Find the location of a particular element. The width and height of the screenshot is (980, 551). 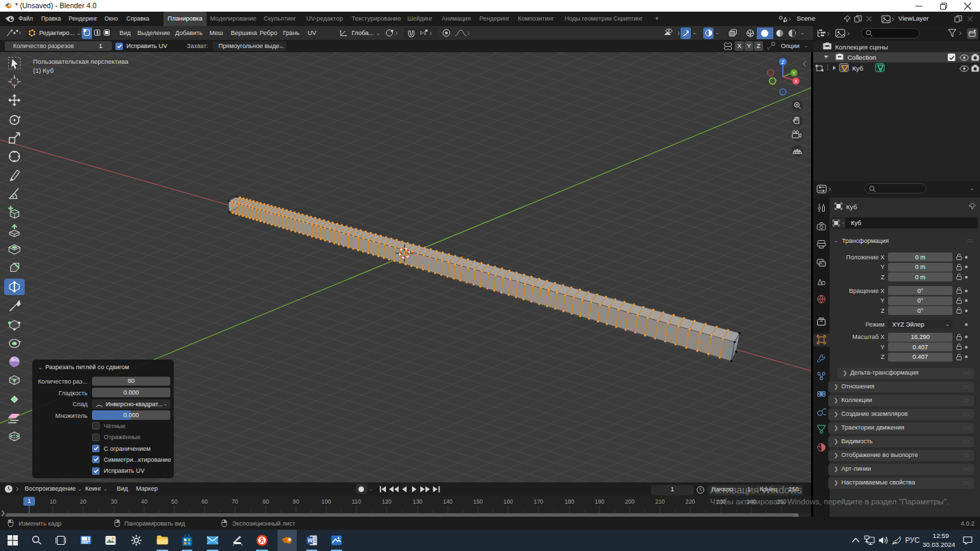

svg-text: 20 is located at coordinates (83, 502).